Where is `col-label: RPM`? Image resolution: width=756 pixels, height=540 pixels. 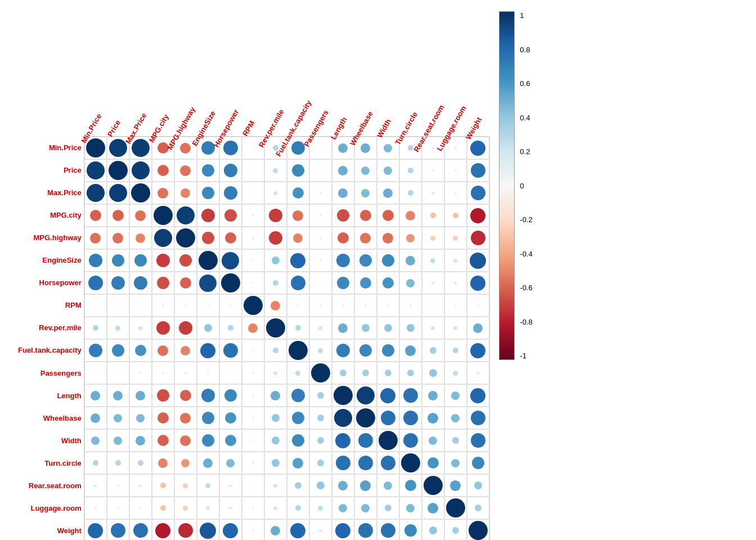 col-label: RPM is located at coordinates (249, 128).